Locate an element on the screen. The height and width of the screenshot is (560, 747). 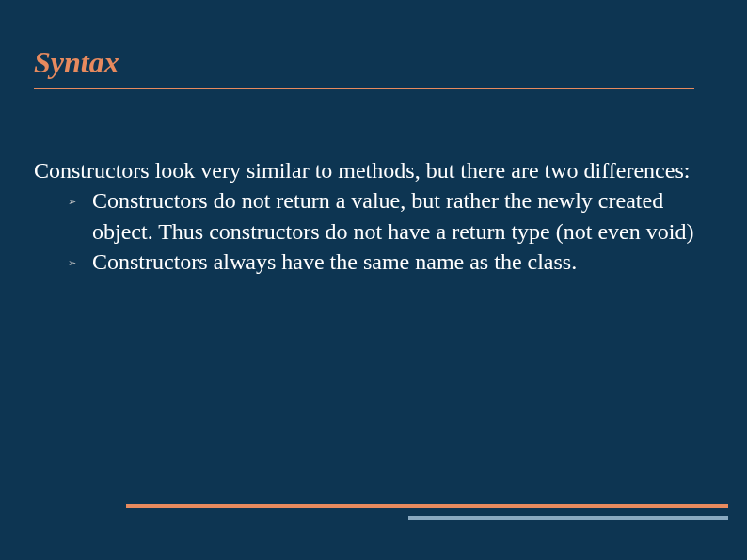
bullet-text: Constructors always have the same name a… is located at coordinates (335, 262).